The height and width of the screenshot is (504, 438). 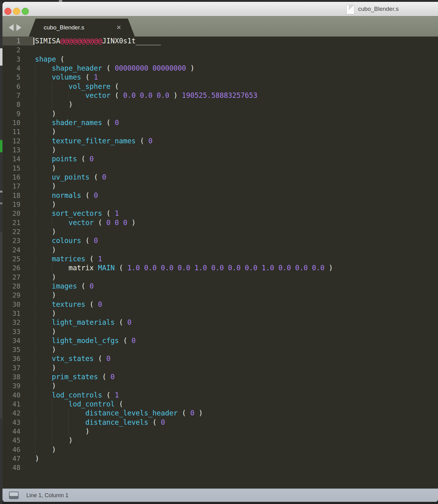 I want to click on line-number: 44, so click(x=11, y=432).